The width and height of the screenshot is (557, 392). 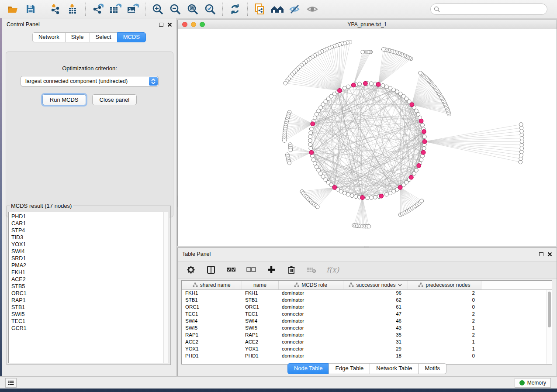 What do you see at coordinates (394, 368) in the screenshot?
I see `tab-network-table: Network Table` at bounding box center [394, 368].